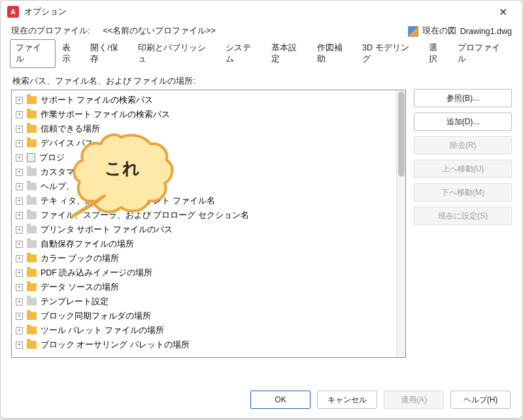  Describe the element at coordinates (463, 98) in the screenshot. I see `browse-button: 参照(B)...` at that location.